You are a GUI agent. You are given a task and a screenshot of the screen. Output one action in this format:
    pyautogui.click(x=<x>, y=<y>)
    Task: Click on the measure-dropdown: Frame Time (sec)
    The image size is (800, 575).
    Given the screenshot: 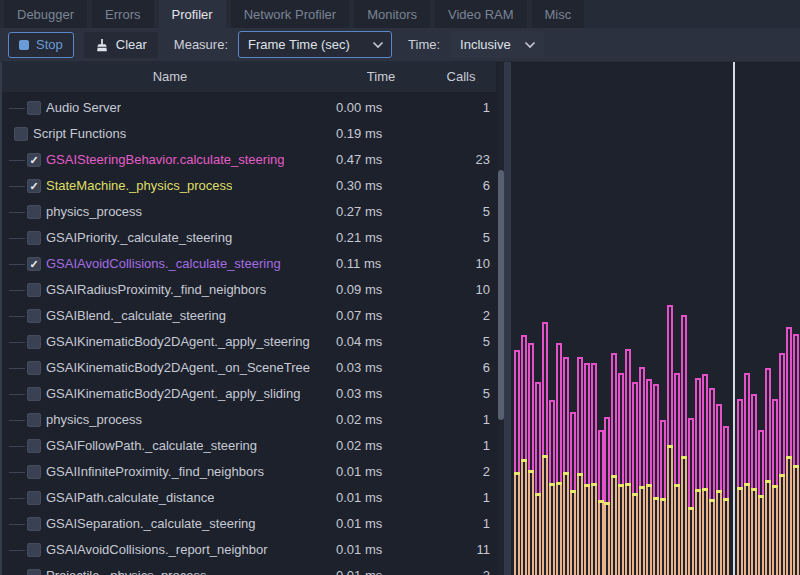 What is the action you would take?
    pyautogui.click(x=315, y=44)
    